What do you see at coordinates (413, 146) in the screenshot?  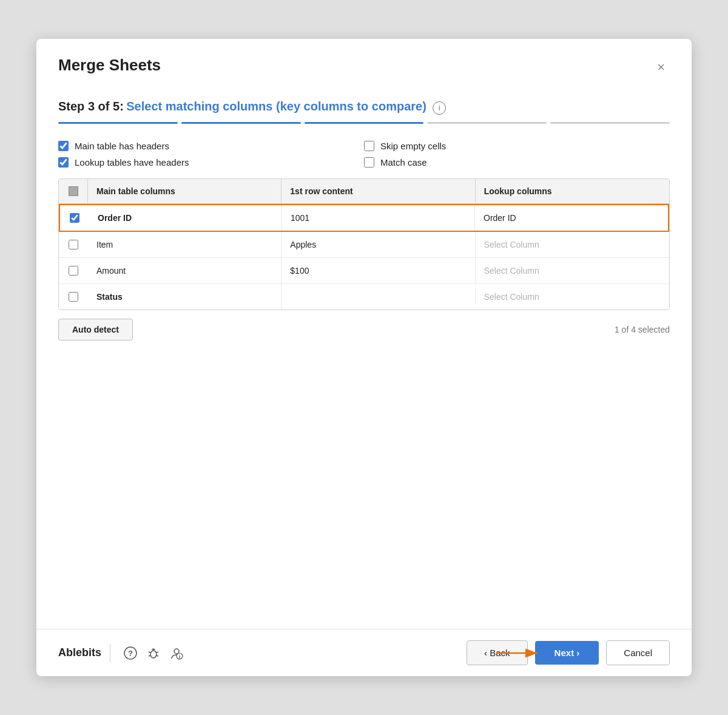 I see `skip-empty-cells-label: Skip empty cells` at bounding box center [413, 146].